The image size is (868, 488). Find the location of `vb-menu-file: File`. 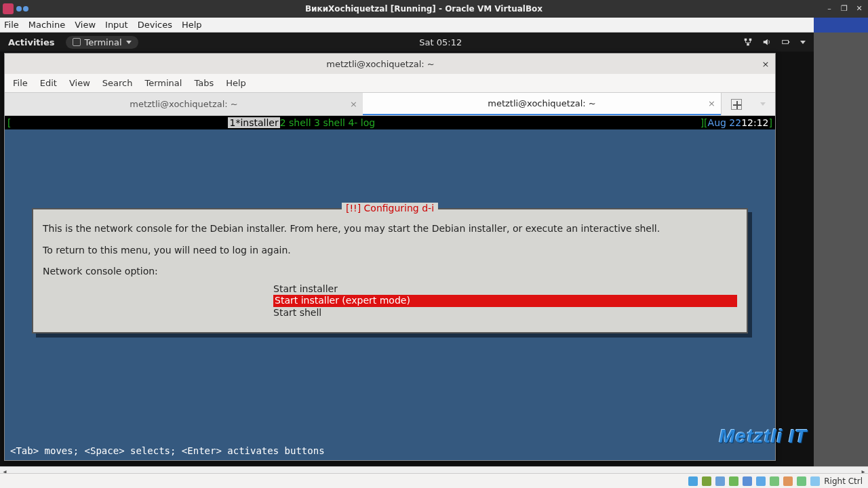

vb-menu-file: File is located at coordinates (12, 24).